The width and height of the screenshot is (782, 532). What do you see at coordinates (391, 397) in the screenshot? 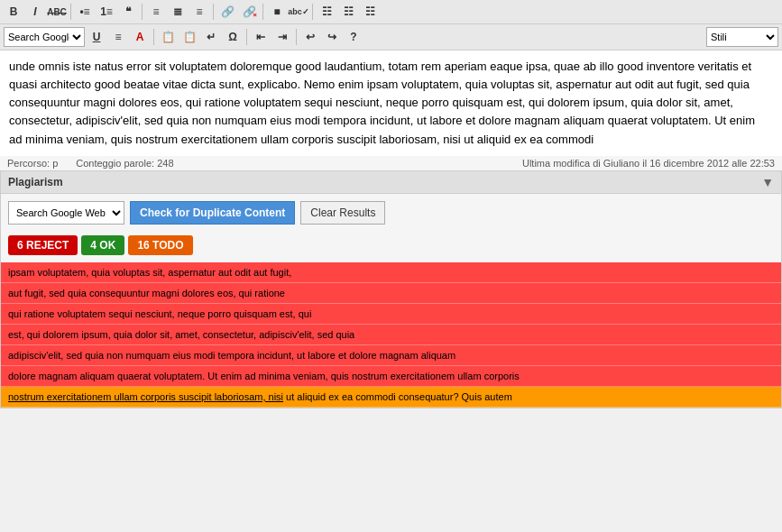
I see `result-item: nostrum exercitationem ullam corporis su…` at bounding box center [391, 397].